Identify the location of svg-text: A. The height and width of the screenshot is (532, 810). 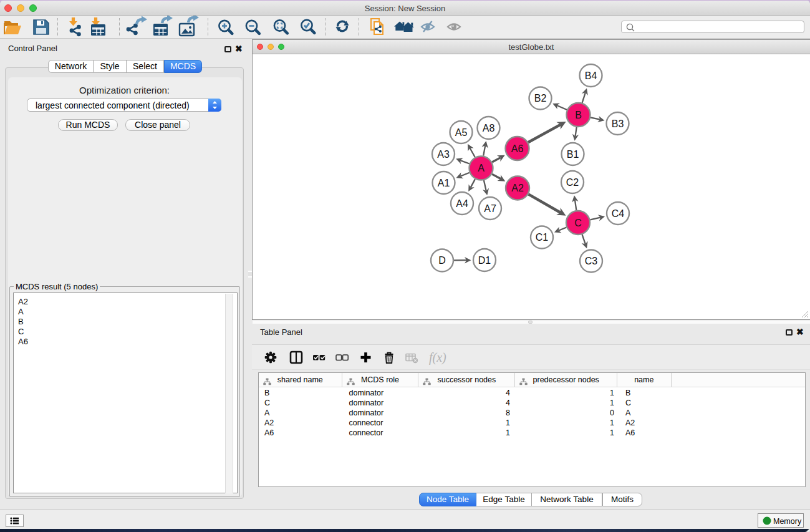
(481, 168).